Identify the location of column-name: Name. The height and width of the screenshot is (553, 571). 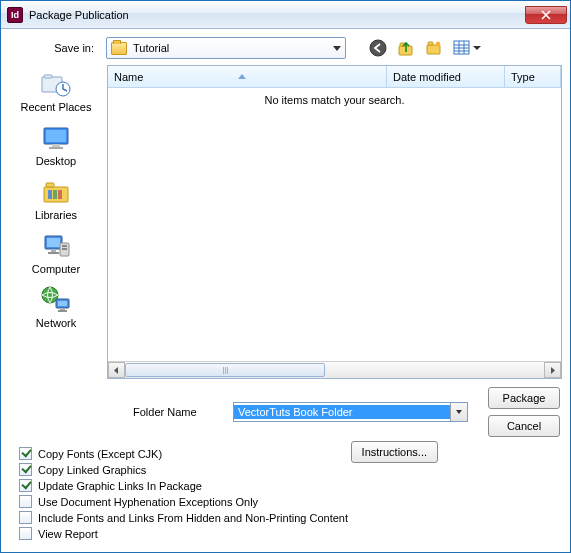
(248, 76).